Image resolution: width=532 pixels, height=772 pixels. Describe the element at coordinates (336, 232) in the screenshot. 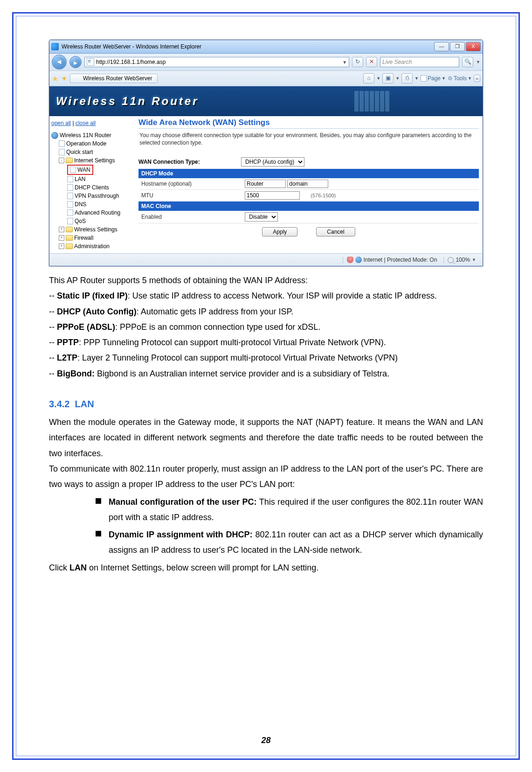

I see `cancel-button: Cancel` at that location.